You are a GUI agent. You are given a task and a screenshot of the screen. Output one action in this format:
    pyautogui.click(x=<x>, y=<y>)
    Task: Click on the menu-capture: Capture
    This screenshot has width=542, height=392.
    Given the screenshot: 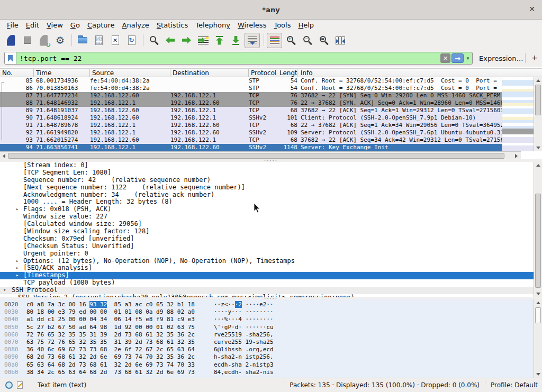 What is the action you would take?
    pyautogui.click(x=101, y=25)
    